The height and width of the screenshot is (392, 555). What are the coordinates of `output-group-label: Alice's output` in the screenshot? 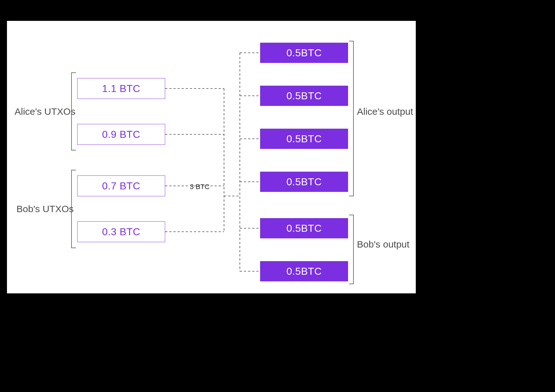 It's located at (385, 112).